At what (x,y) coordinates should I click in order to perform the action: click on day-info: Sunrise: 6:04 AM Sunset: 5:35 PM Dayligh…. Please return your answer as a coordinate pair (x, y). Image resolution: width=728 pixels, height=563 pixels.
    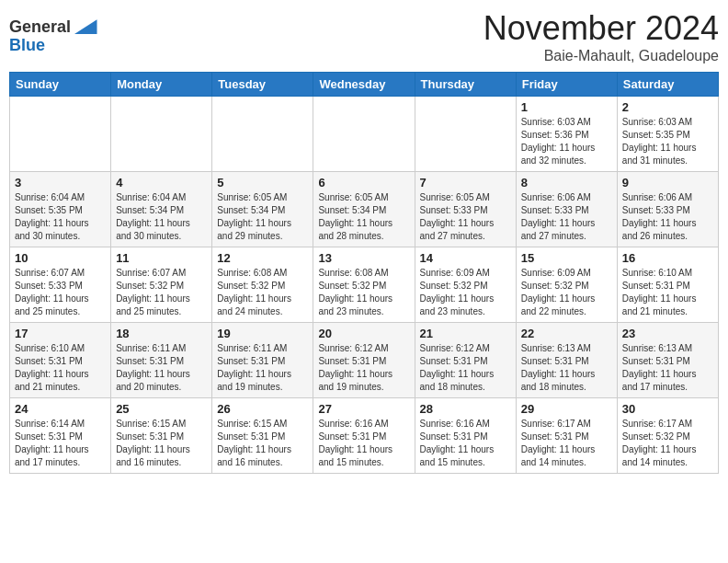
    Looking at the image, I should click on (61, 217).